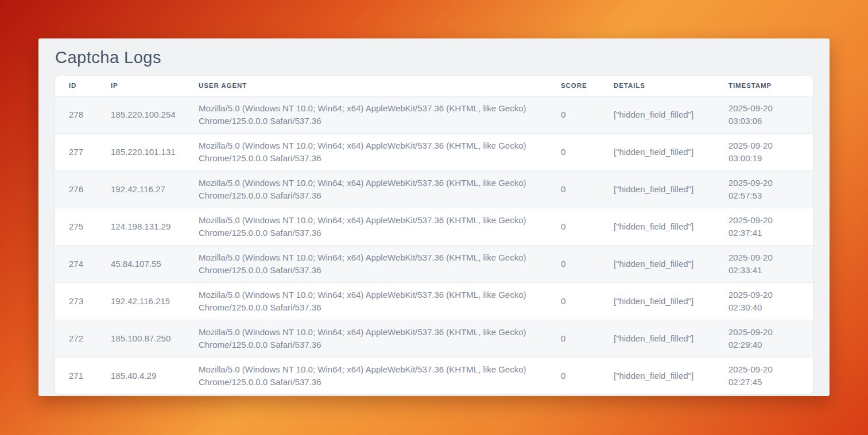 This screenshot has width=868, height=435. I want to click on cell-ip: 124.198.131.29, so click(141, 226).